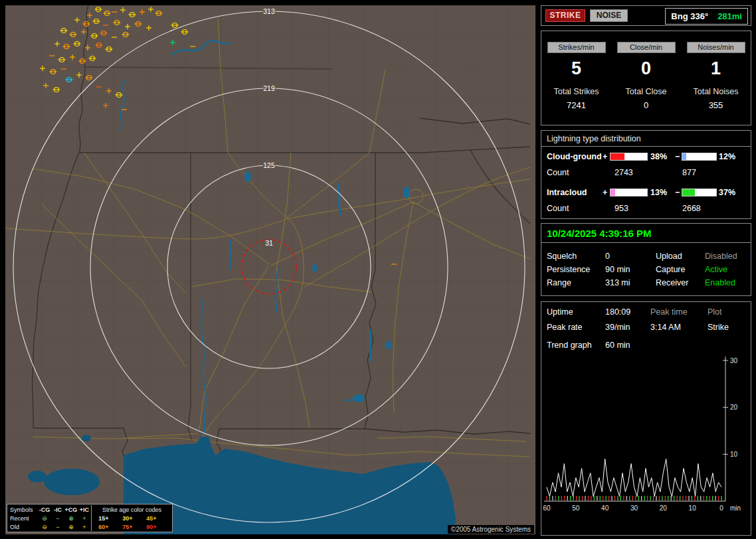 The image size is (756, 539). Describe the element at coordinates (716, 69) in the screenshot. I see `noises-per-min-value: 1` at that location.